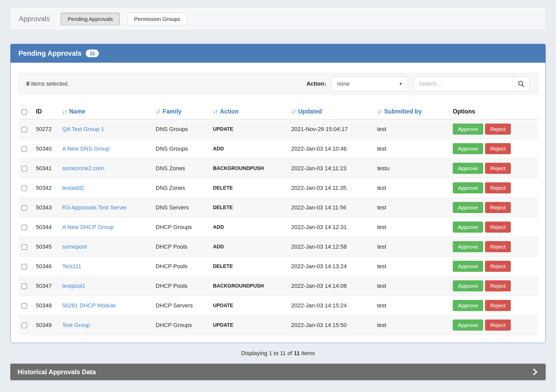 The width and height of the screenshot is (556, 392). I want to click on row-updated: 2022-Jan-03 14:15:50, so click(331, 325).